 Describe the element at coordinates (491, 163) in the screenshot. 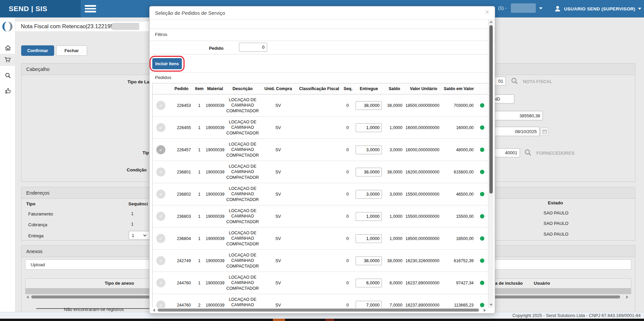

I see `modal-vertical-scrollbar` at that location.